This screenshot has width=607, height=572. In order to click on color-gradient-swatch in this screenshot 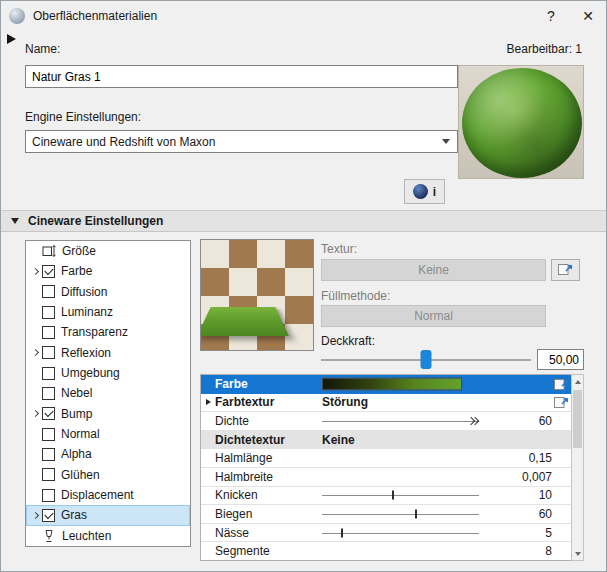, I will do `click(392, 384)`.